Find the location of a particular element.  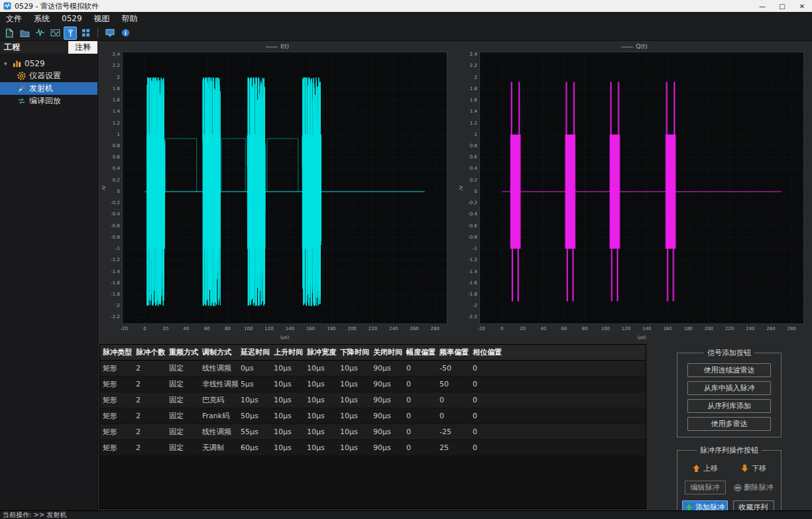

table-cell: 50 is located at coordinates (453, 384).